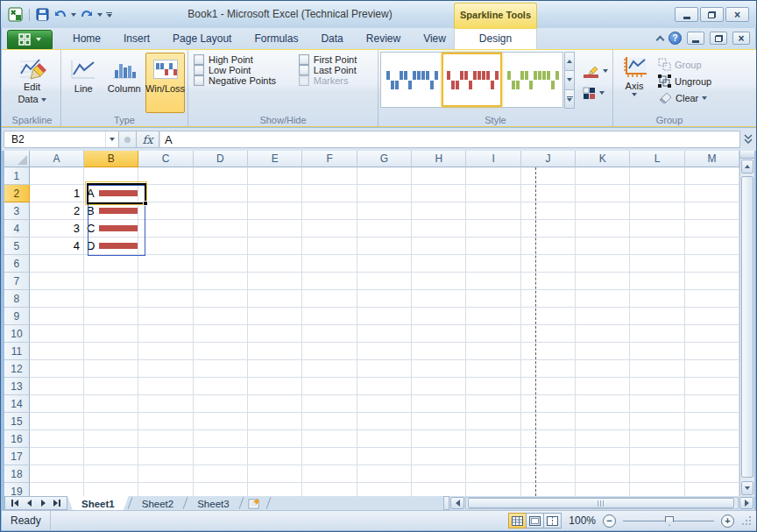  Describe the element at coordinates (747, 327) in the screenshot. I see `vertical-scroll-thumb` at that location.